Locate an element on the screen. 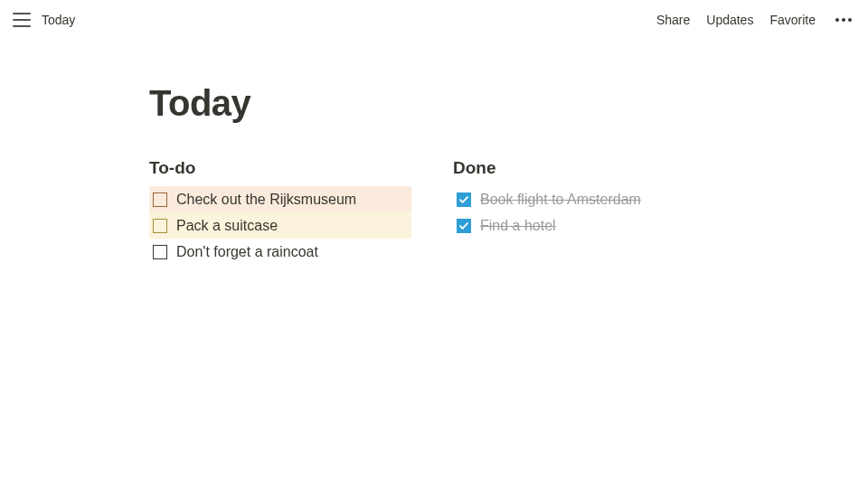  todo-heading: To-do is located at coordinates (280, 168).